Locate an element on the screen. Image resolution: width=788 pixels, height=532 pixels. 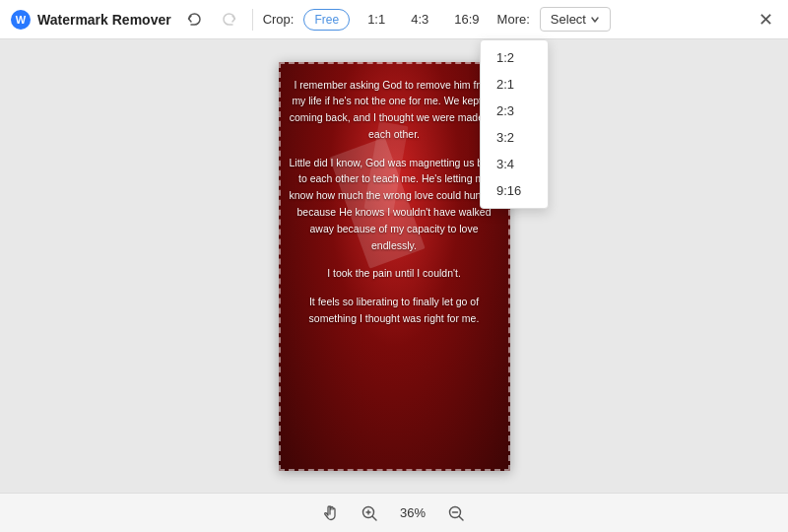
crop-label: Crop: is located at coordinates (279, 20).